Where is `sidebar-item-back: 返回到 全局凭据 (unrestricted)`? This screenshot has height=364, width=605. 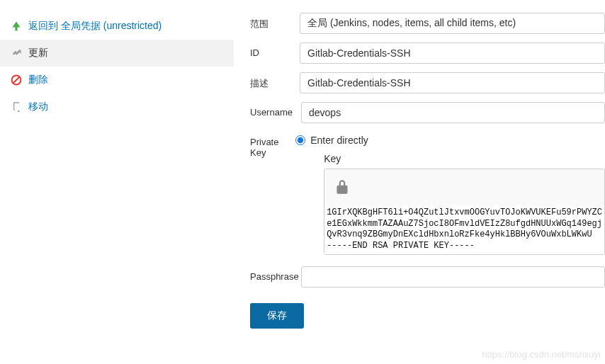
sidebar-item-back: 返回到 全局凭据 (unrestricted) is located at coordinates (117, 26).